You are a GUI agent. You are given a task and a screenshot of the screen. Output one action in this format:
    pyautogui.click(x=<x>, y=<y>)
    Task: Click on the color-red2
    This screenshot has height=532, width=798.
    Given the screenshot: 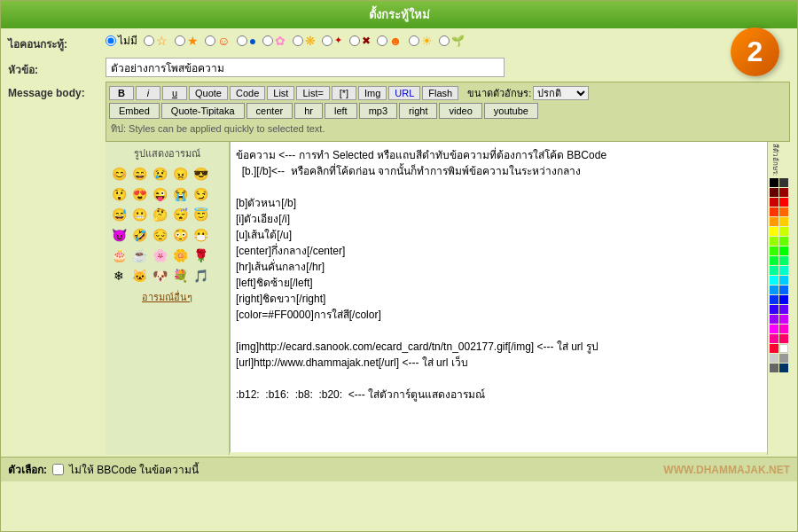 What is the action you would take?
    pyautogui.click(x=784, y=192)
    